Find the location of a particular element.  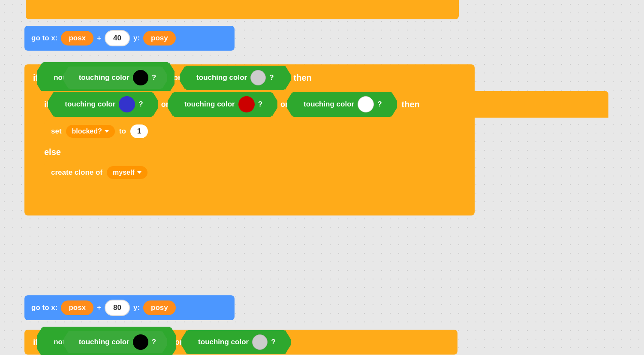

plus-label-2: + is located at coordinates (99, 308).